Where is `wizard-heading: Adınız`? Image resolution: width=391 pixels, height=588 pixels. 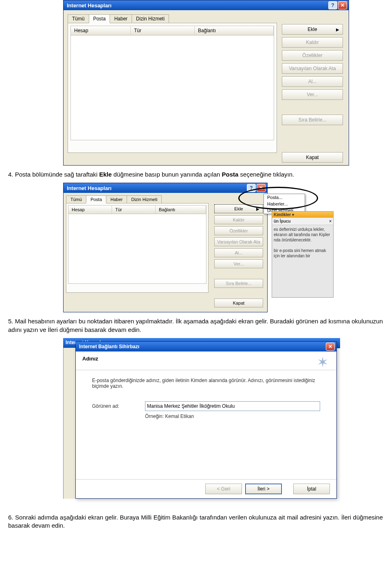
wizard-heading: Adınız is located at coordinates (206, 359).